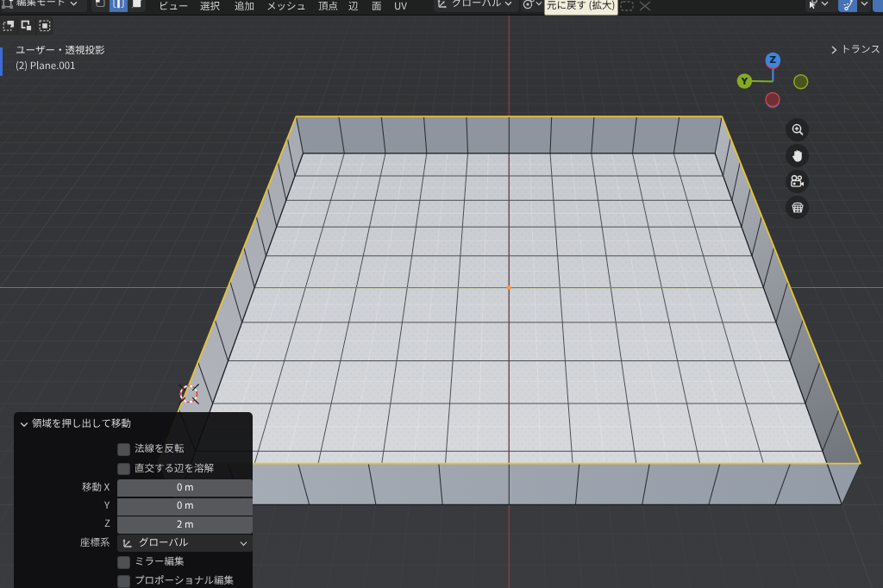  I want to click on move-x-label, so click(62, 488).